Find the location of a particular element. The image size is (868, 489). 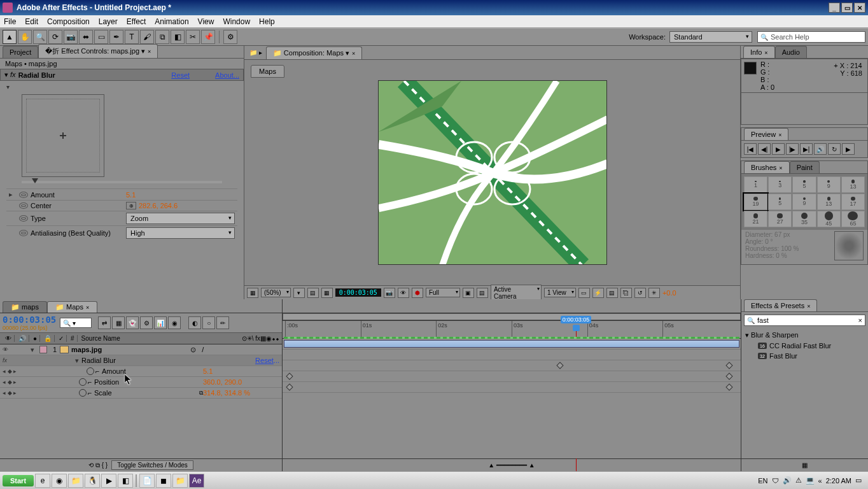

prop-row-scale: ◂ ◆ ▸ ⌐ Scale ⧉ 314.8, 314.8 % is located at coordinates (141, 393).